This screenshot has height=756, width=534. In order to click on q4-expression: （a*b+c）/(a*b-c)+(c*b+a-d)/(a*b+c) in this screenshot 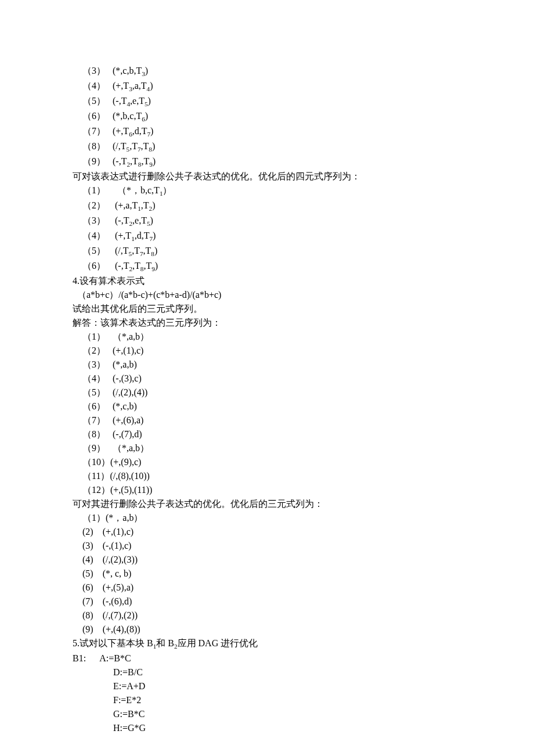, I will do `click(267, 295)`.